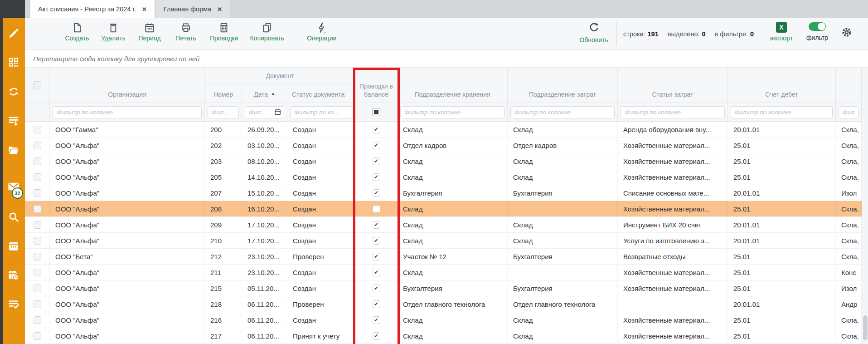 Image resolution: width=868 pixels, height=344 pixels. I want to click on table-row: ООО "Альфа" 210 17.10.20... Создан Склад…, so click(443, 241).